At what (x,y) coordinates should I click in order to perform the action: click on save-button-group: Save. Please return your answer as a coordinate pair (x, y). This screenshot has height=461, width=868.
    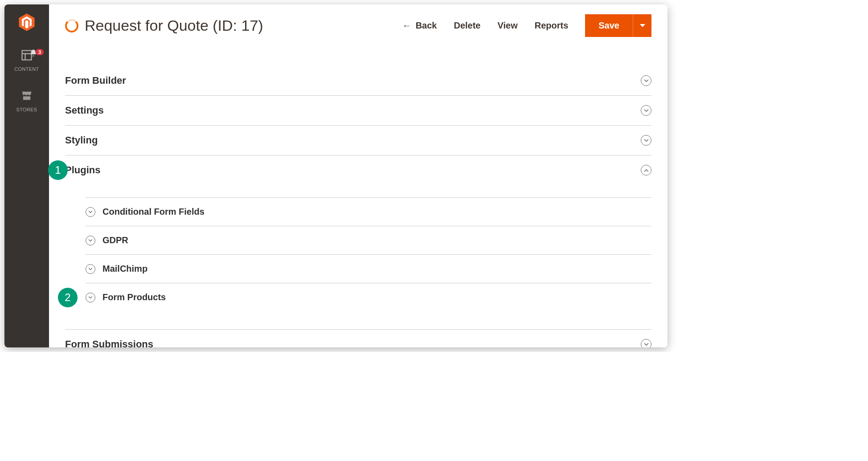
    Looking at the image, I should click on (618, 26).